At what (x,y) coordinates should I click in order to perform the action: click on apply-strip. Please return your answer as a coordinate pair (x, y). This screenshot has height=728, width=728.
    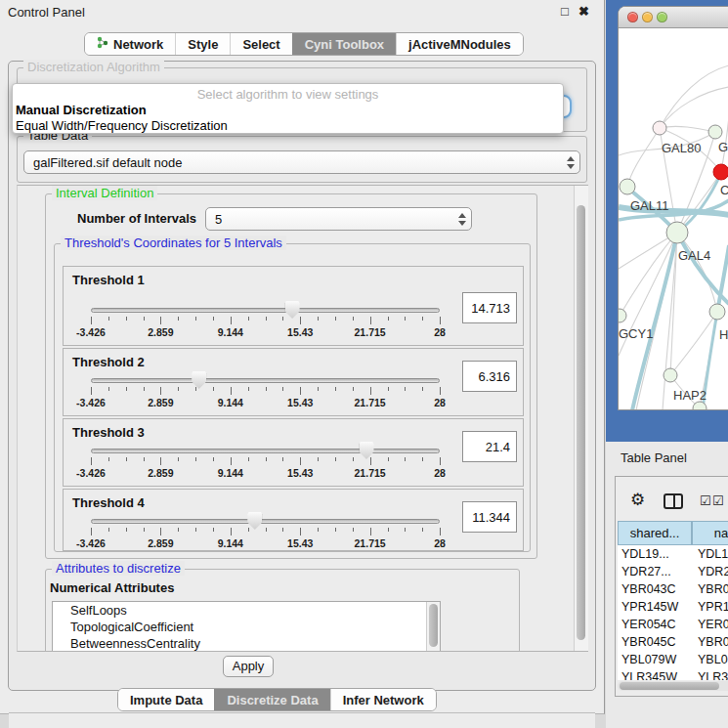
    Looking at the image, I should click on (302, 720).